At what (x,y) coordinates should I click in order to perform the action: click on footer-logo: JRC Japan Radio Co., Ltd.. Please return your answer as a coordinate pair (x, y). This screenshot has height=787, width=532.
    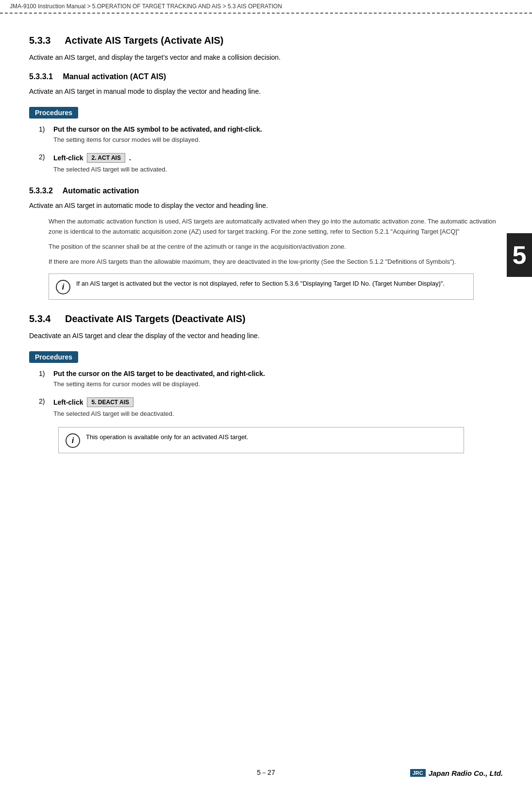
    Looking at the image, I should click on (456, 773).